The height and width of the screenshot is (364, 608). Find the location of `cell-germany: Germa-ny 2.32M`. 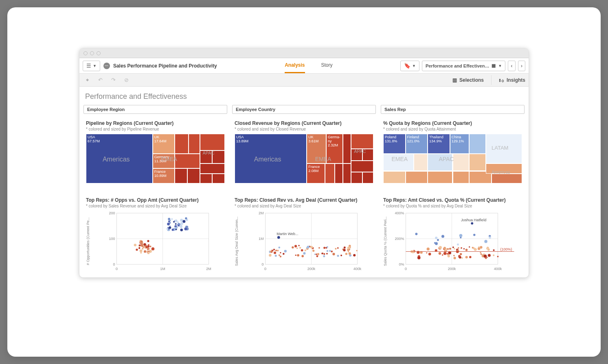

cell-germany: Germa-ny 2.32M is located at coordinates (335, 149).